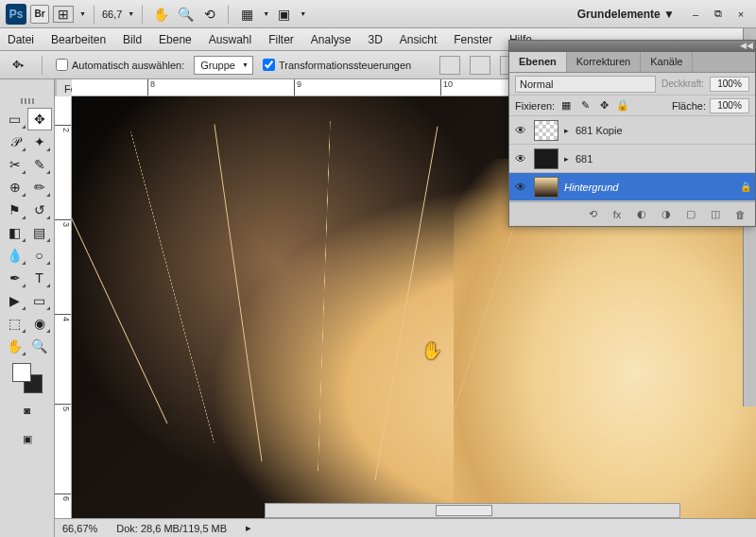  Describe the element at coordinates (566, 106) in the screenshot. I see `lock-transparency-icon: ▦` at that location.